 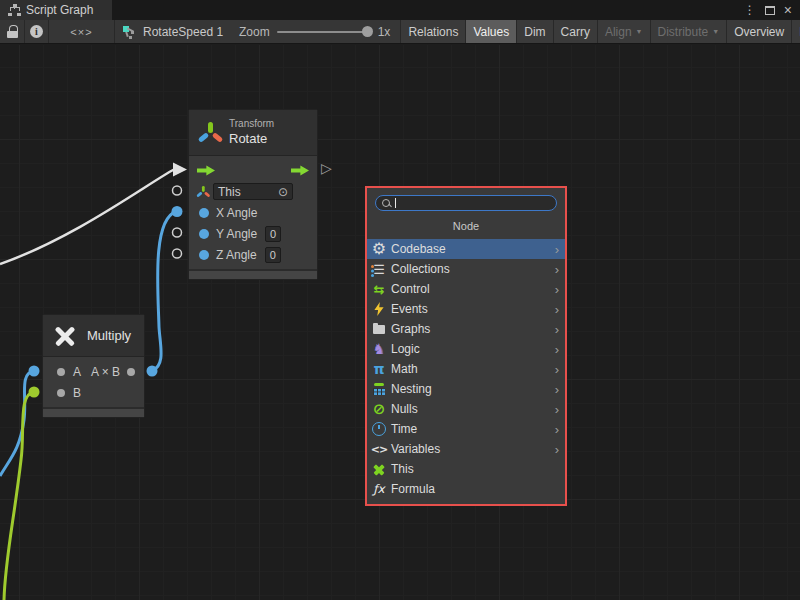 I want to click on finder-item-label: Graphs, so click(x=410, y=329).